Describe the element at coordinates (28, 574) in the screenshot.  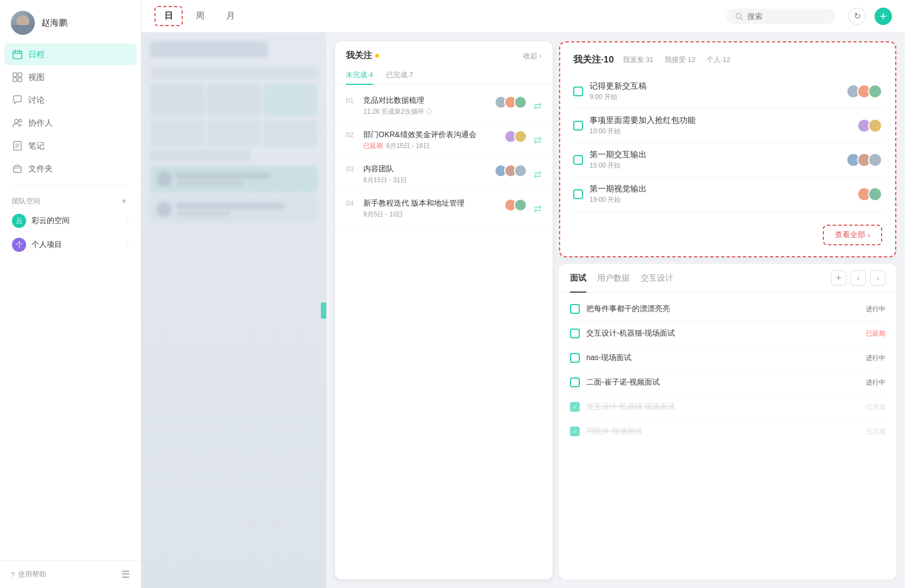
I see `help-button: ? 使用帮助` at that location.